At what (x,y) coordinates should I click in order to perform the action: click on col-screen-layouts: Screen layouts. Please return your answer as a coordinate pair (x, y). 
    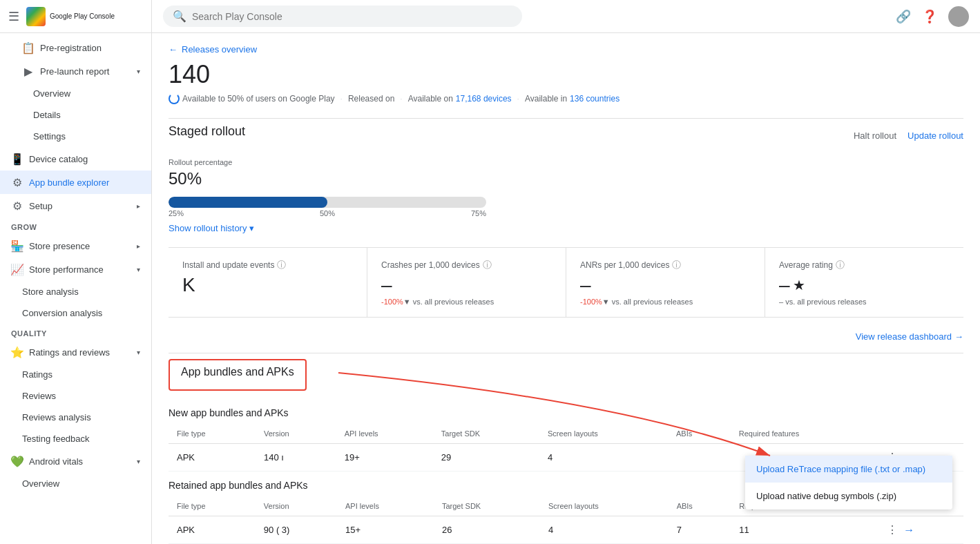
    Looking at the image, I should click on (604, 434).